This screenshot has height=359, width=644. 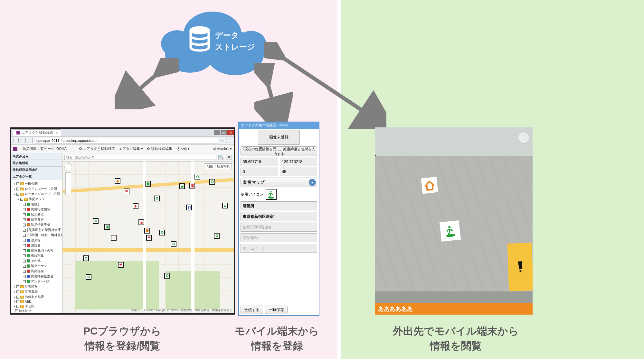 I want to click on mobile-titlebar: エアタグ新規作成画面 - Matoi, so click(x=279, y=125).